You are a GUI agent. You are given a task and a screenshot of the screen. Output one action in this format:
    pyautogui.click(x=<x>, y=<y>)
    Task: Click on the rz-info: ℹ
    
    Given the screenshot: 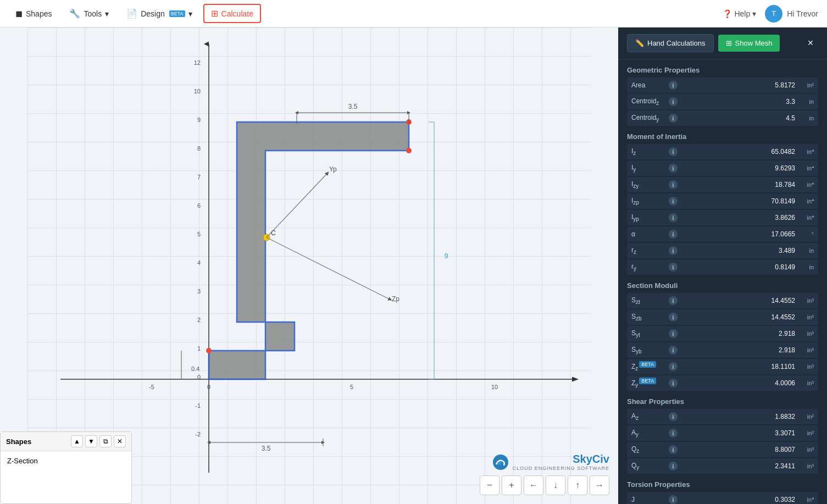 What is the action you would take?
    pyautogui.click(x=673, y=251)
    